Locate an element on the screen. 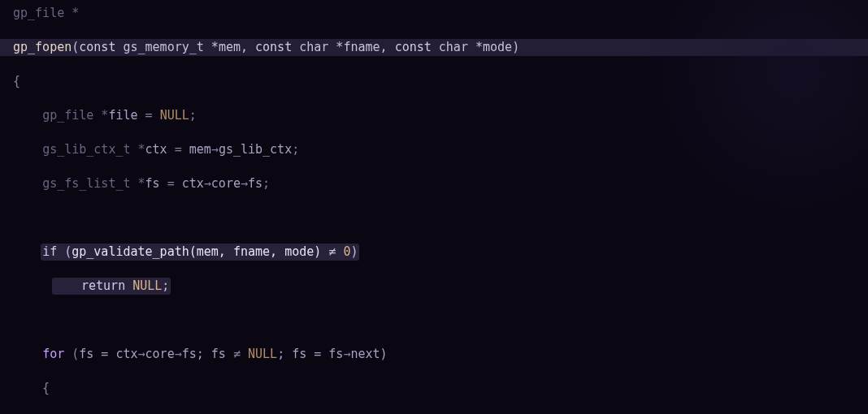  code-line: gp_file *file = NULL; is located at coordinates (434, 115).